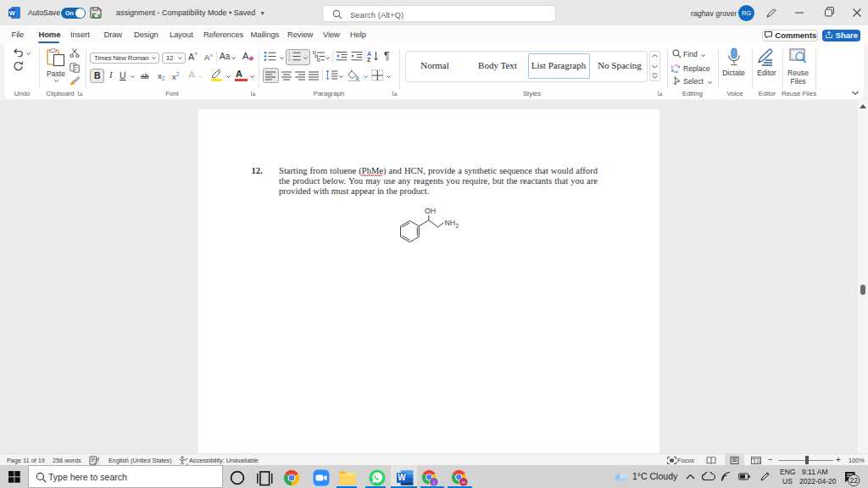 The width and height of the screenshot is (868, 488). I want to click on svg-text: m, so click(464, 481).